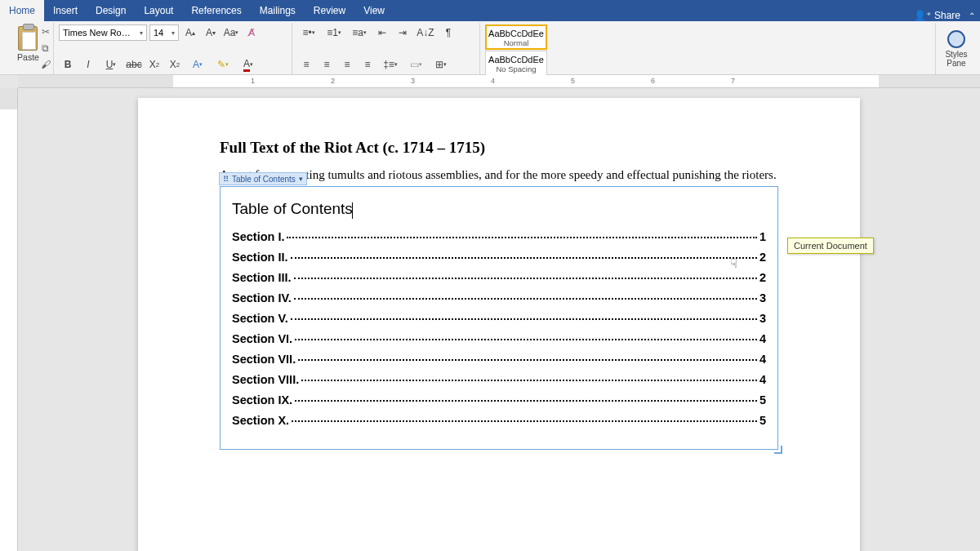 The image size is (980, 551). Describe the element at coordinates (309, 33) in the screenshot. I see `bullets-button: ≡•▾` at that location.